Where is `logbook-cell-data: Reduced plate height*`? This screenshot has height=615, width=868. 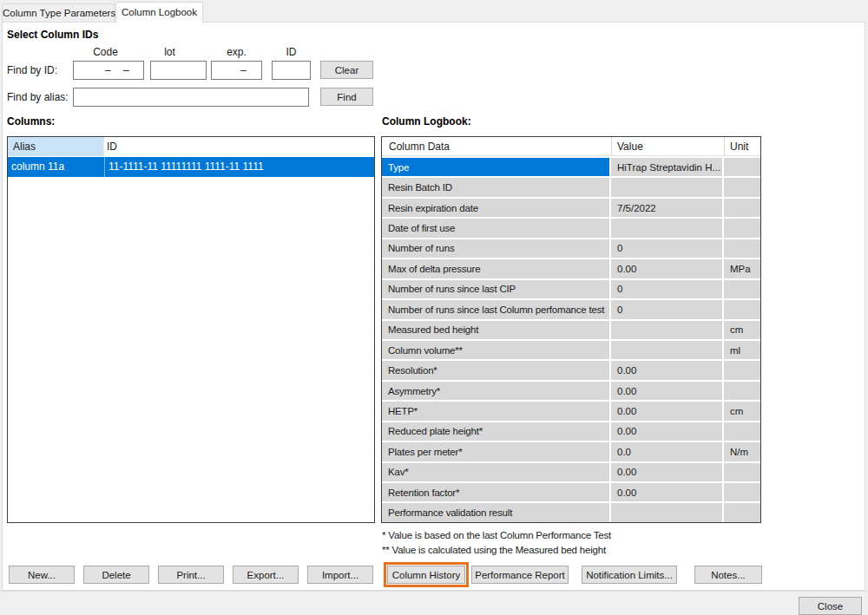 logbook-cell-data: Reduced plate height* is located at coordinates (496, 432).